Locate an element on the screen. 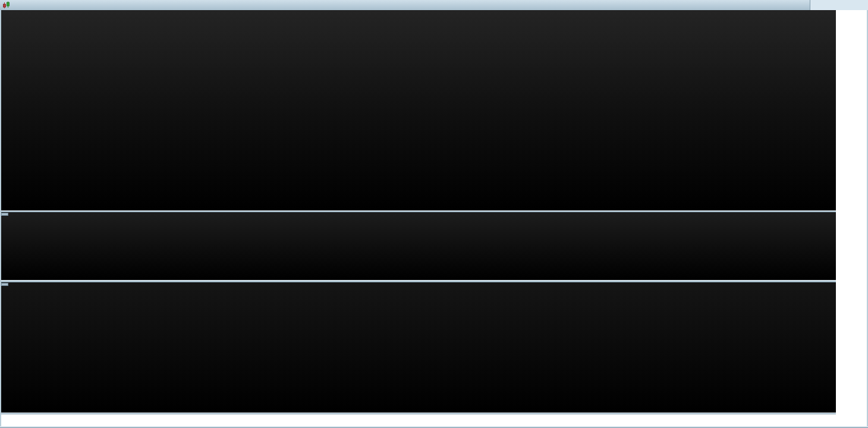 The height and width of the screenshot is (428, 868). rsi-panel-label is located at coordinates (5, 284).